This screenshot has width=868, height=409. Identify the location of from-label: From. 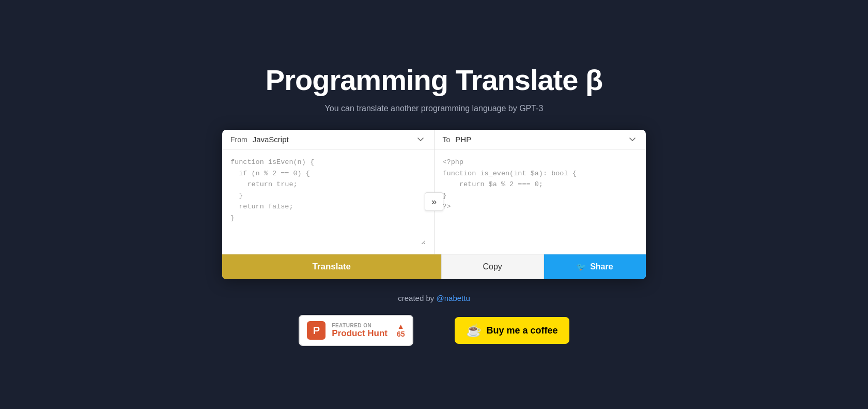
(239, 140).